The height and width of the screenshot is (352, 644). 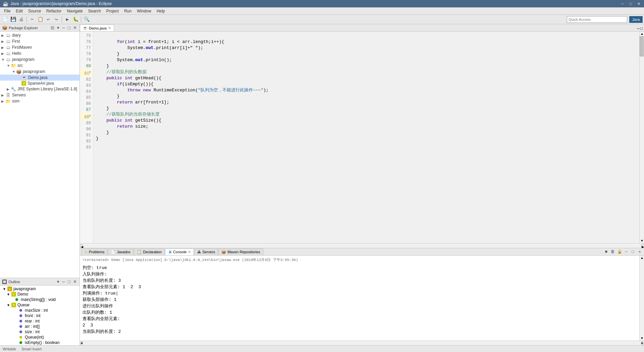 What do you see at coordinates (67, 19) in the screenshot?
I see `run-button: ▶` at bounding box center [67, 19].